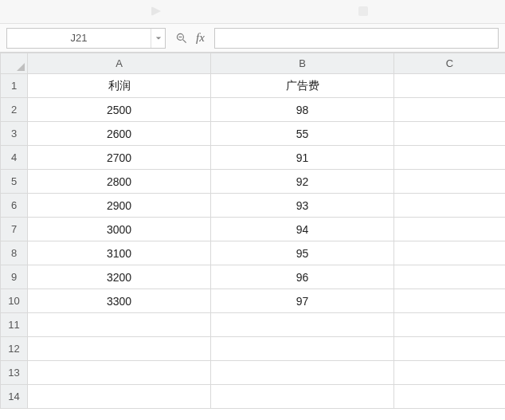 This screenshot has width=505, height=420. I want to click on cell-B1: 广告费, so click(303, 86).